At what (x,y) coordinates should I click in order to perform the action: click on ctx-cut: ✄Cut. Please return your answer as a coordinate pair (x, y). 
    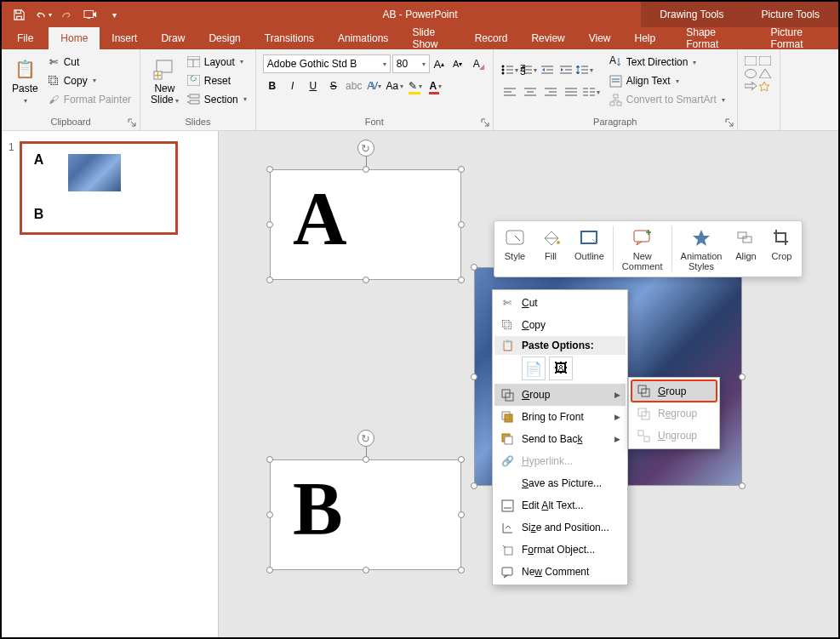
    Looking at the image, I should click on (560, 303).